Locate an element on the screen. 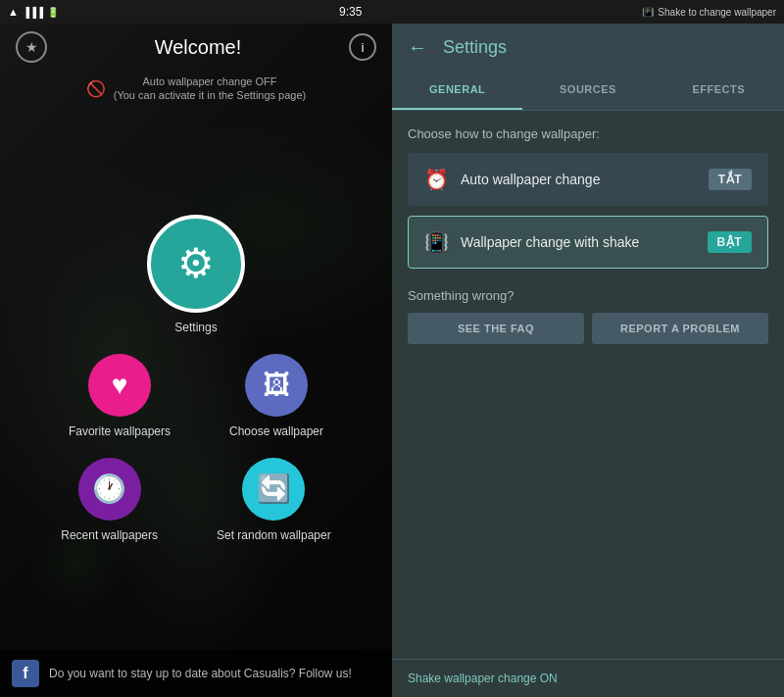 The width and height of the screenshot is (784, 697). bottom-follow-text: Do you want to stay up to date about Cas… is located at coordinates (200, 673).